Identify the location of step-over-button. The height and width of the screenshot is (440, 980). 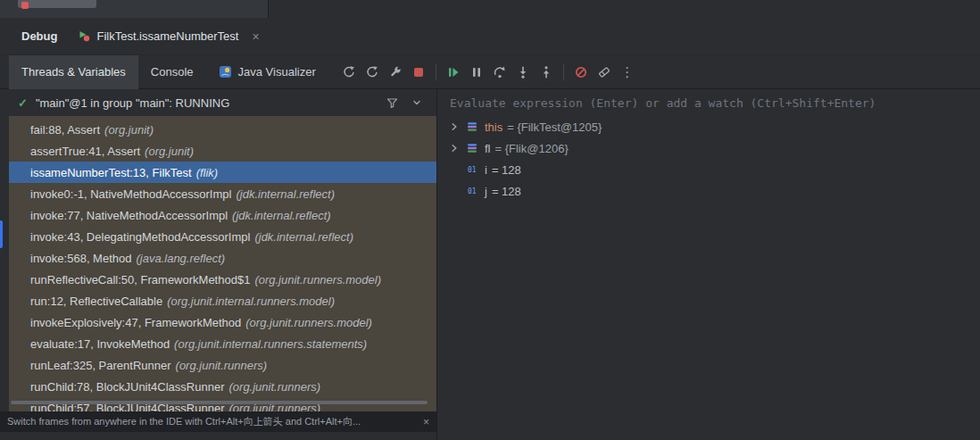
(500, 72).